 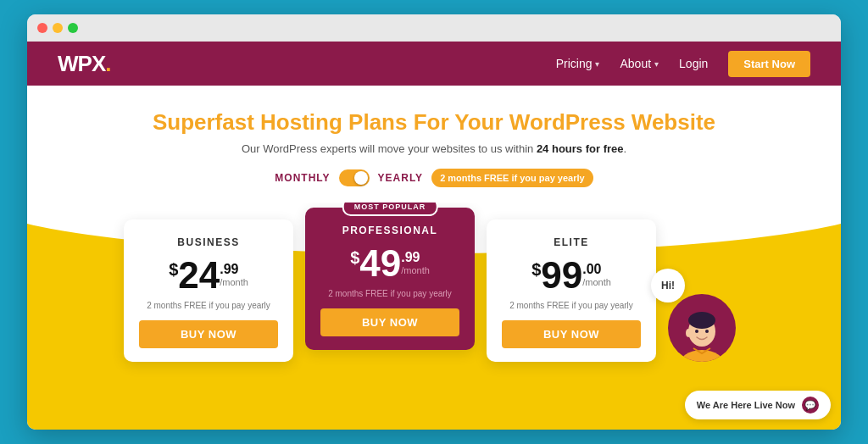 What do you see at coordinates (209, 305) in the screenshot?
I see `card-promo-business: 2 months FREE if you pay yearly` at bounding box center [209, 305].